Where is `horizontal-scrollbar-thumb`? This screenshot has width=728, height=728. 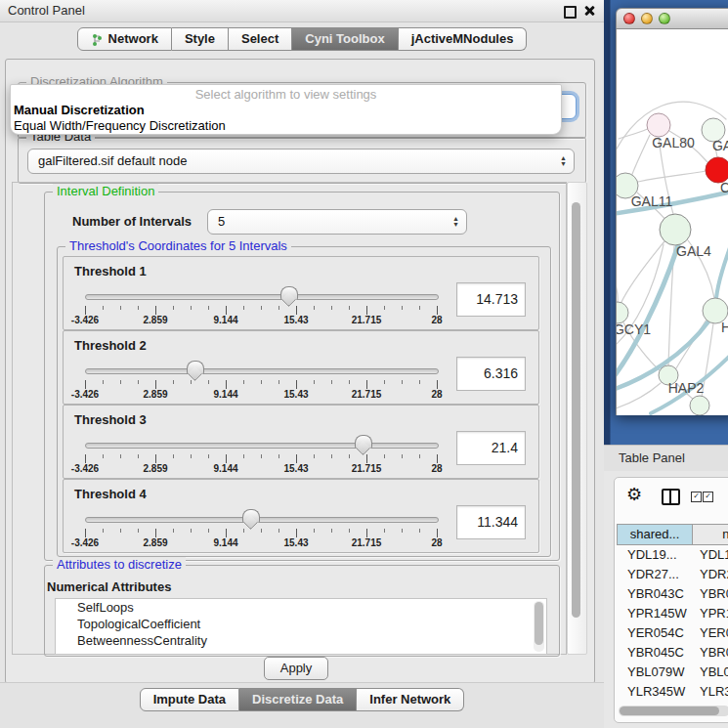
horizontal-scrollbar-thumb is located at coordinates (669, 711).